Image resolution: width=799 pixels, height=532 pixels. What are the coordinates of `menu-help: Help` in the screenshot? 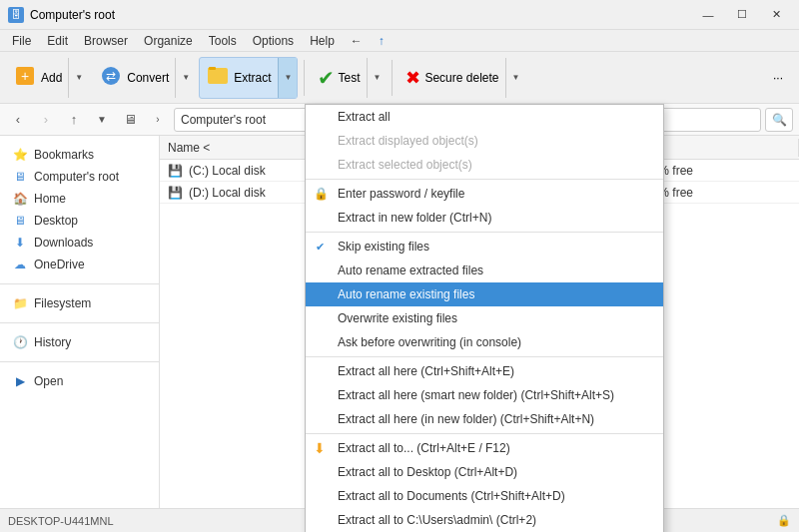 It's located at (322, 41).